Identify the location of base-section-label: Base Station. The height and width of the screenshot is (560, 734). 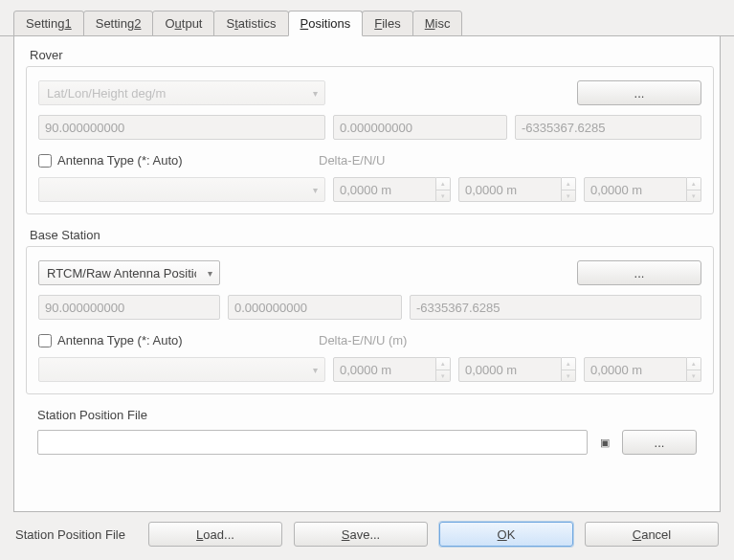
(373, 235).